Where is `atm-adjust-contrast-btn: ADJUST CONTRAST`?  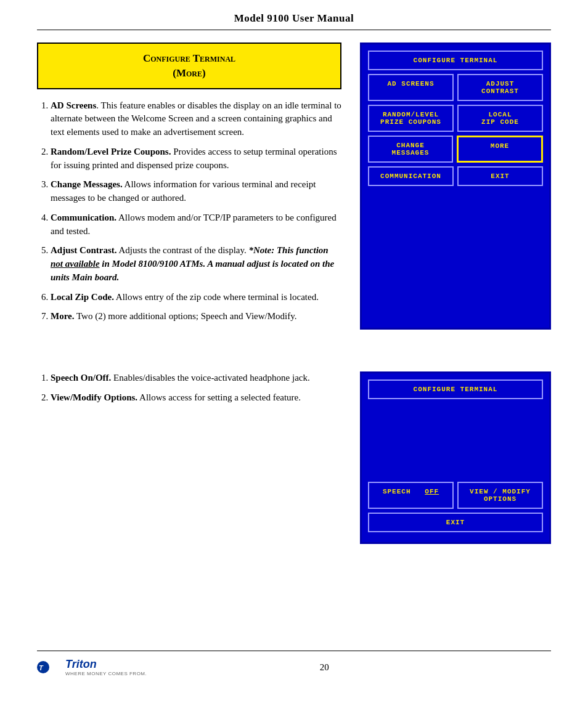 atm-adjust-contrast-btn: ADJUST CONTRAST is located at coordinates (500, 87).